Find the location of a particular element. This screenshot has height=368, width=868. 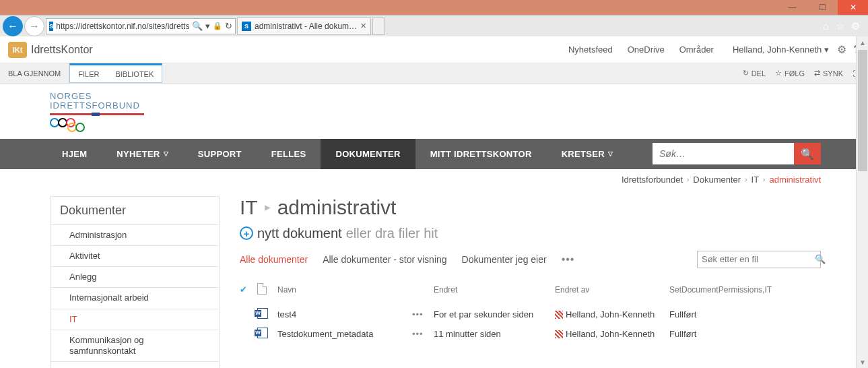

table-row: test4 ••• For et par sekunder siden Hell… is located at coordinates (531, 314).